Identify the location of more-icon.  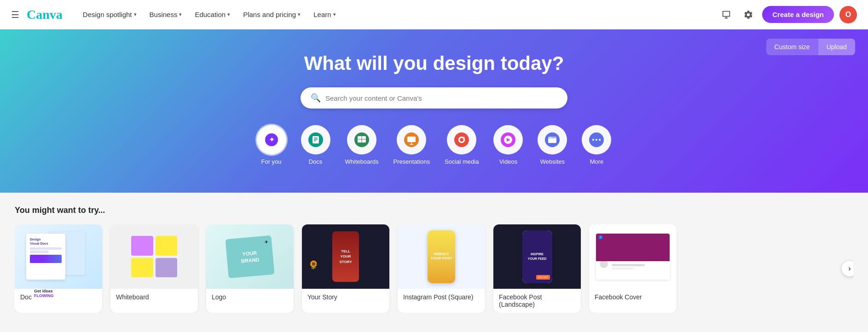
(596, 140).